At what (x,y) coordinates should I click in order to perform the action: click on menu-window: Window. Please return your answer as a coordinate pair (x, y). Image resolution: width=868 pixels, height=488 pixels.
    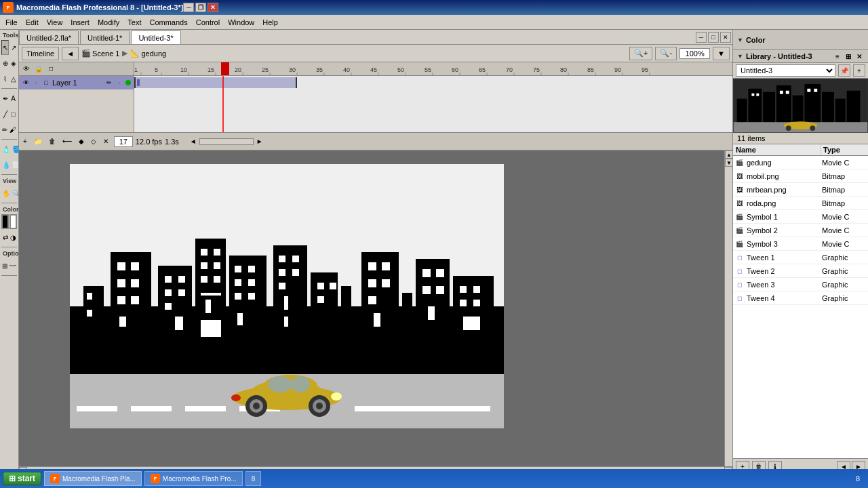
    Looking at the image, I should click on (241, 22).